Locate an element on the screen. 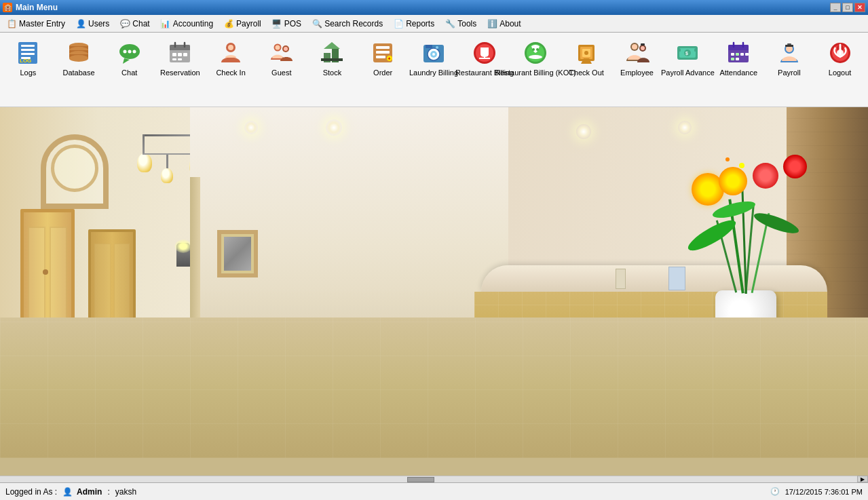 This screenshot has height=500, width=868. chat-toolbar-icon is located at coordinates (130, 53).